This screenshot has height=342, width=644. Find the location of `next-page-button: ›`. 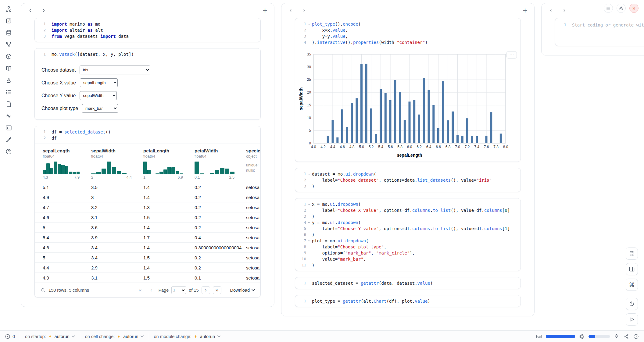

next-page-button: › is located at coordinates (206, 290).